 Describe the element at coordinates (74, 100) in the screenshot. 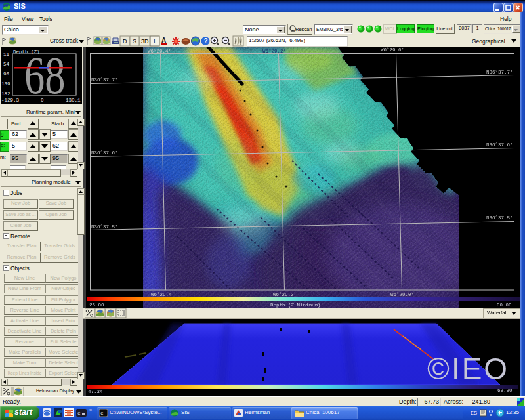

I see `svg-text: 130.1` at that location.